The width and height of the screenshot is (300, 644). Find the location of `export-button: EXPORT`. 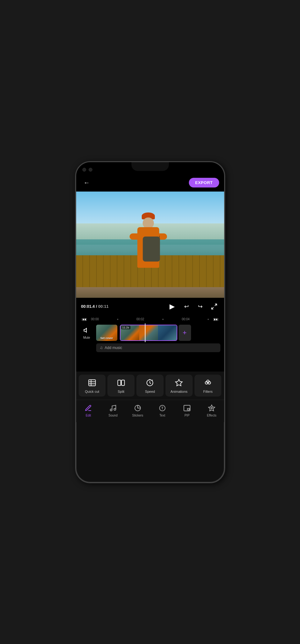

export-button: EXPORT is located at coordinates (204, 182).